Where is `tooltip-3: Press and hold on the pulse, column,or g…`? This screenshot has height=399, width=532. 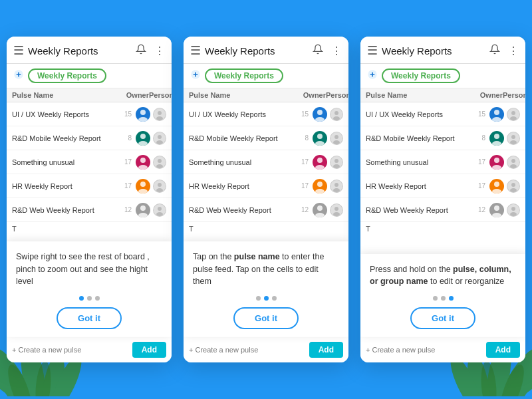 tooltip-3: Press and hold on the pulse, column,or g… is located at coordinates (443, 296).